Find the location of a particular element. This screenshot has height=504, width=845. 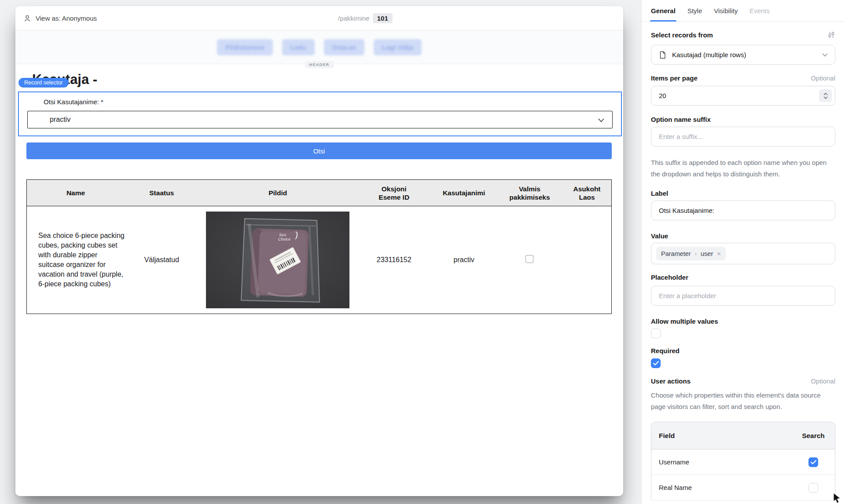

data-source-dropdown: Kasutajad (multiple rows) is located at coordinates (743, 55).